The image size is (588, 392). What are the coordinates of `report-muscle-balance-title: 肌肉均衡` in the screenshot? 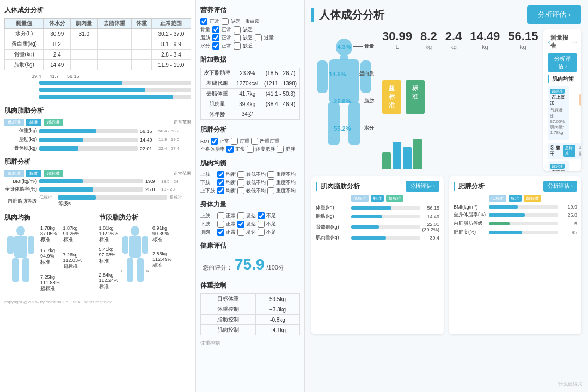 It's located at (562, 79).